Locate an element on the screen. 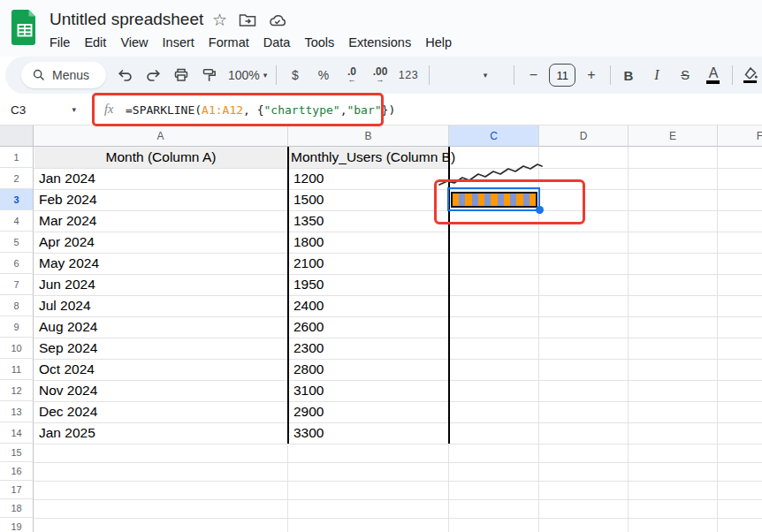  row-header-4: 4 is located at coordinates (17, 221).